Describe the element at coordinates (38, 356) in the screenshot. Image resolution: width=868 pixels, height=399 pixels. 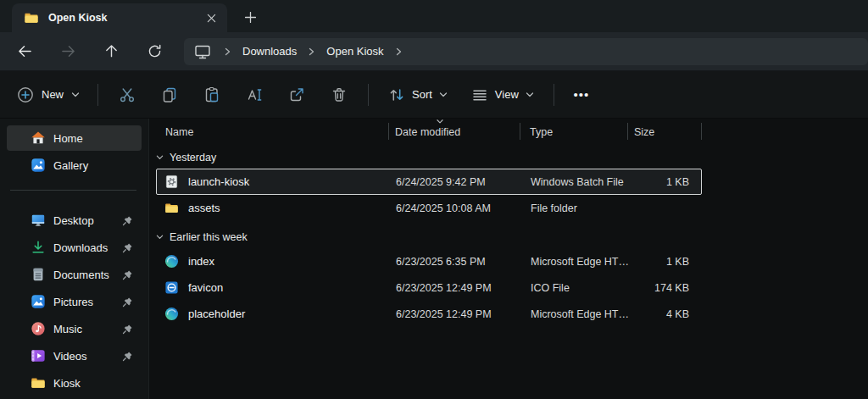
I see `videos-icon` at that location.